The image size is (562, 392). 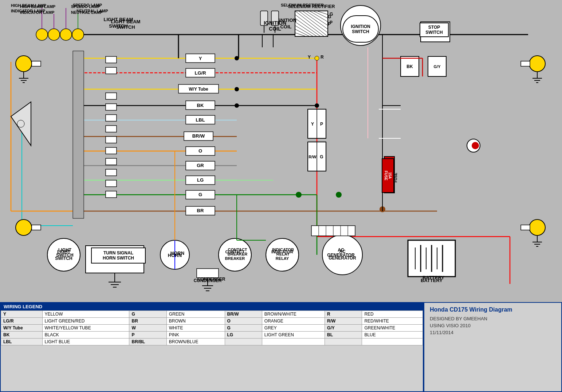 What do you see at coordinates (86, 7) in the screenshot?
I see `svg-text: SPEEDO LAMP` at bounding box center [86, 7].